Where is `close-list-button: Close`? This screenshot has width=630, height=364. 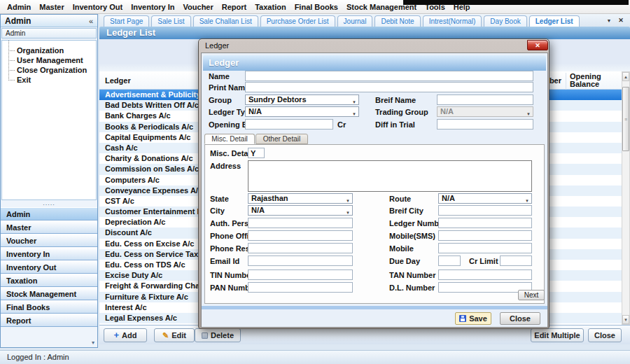
close-list-button: Close is located at coordinates (605, 335).